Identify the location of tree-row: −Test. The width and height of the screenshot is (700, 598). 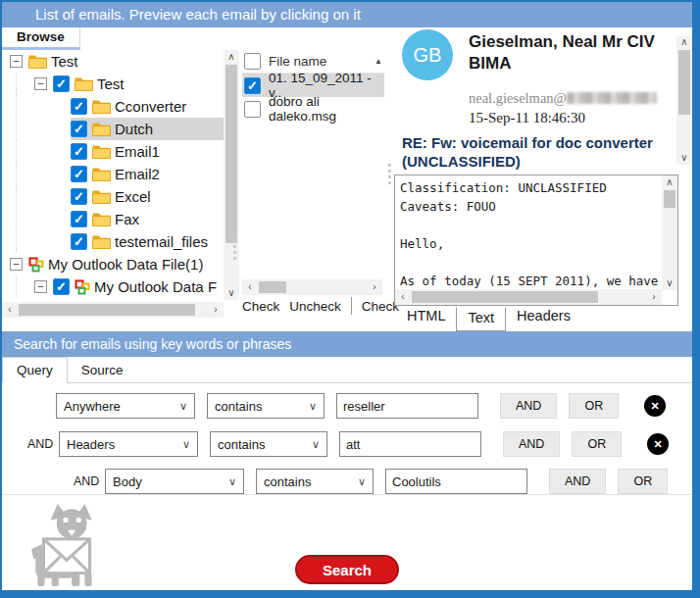
(117, 61).